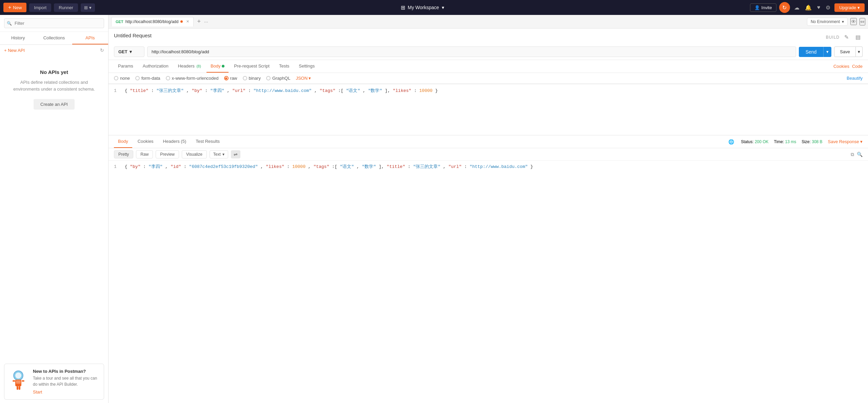 The height and width of the screenshot is (403, 868). I want to click on top-header: + New Import Runner ⊞ ▾ ⊞ My Workspace ▾…, so click(434, 7).